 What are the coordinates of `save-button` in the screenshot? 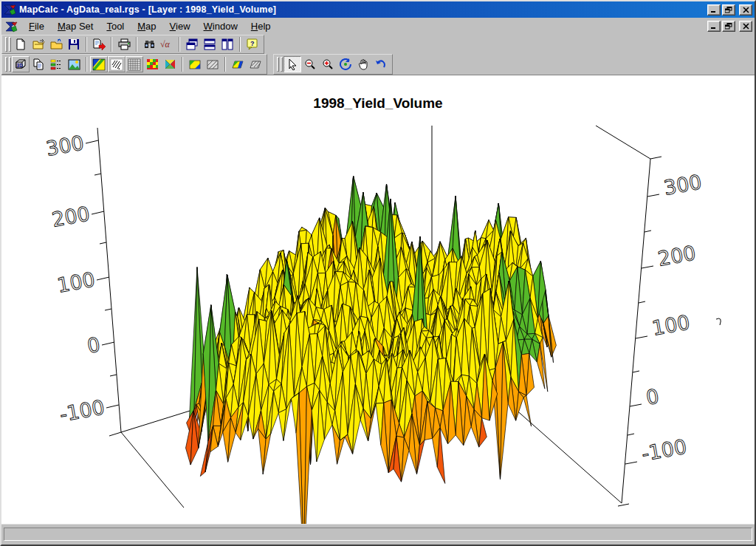 It's located at (74, 44).